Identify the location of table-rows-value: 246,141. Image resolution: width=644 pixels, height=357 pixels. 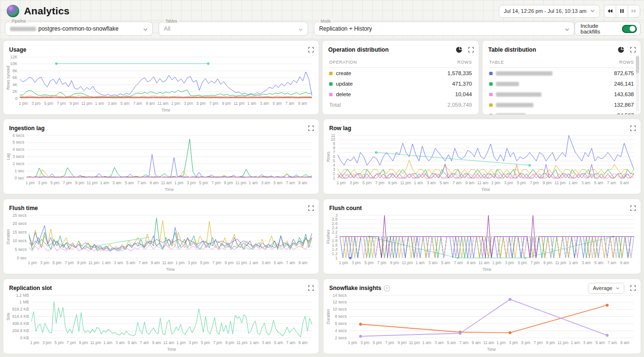
(624, 84).